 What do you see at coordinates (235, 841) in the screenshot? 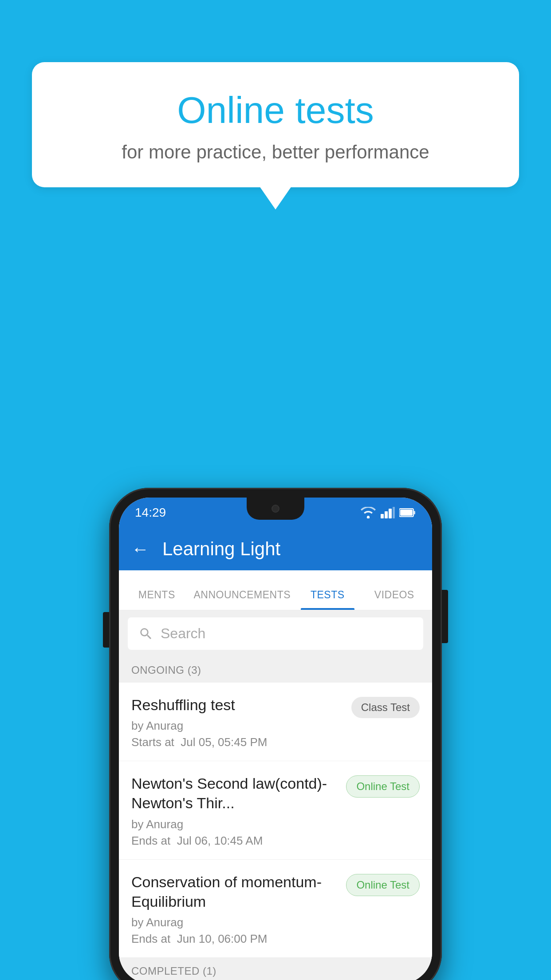
I see `test-date-2: Ends at Jul 06, 10:45 AM` at bounding box center [235, 841].